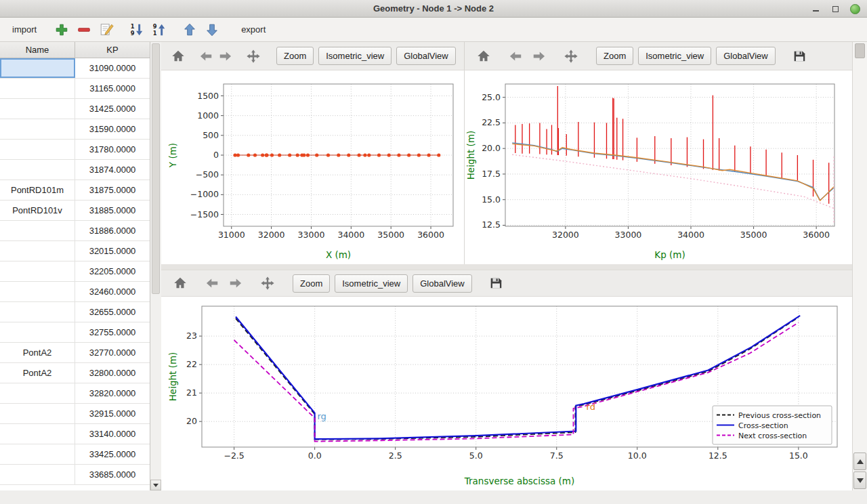  I want to click on table-row: 31874.0000, so click(75, 170).